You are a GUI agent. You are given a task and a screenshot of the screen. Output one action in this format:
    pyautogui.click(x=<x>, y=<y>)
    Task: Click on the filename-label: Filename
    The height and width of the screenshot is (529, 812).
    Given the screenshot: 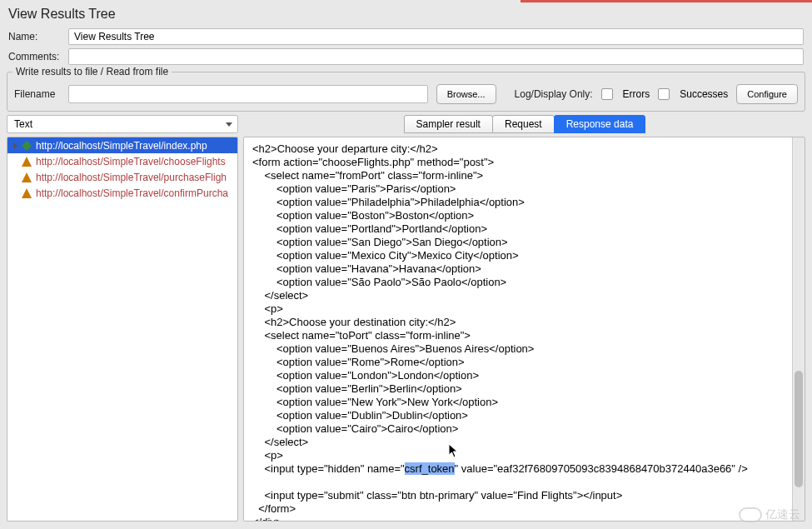 What is the action you would take?
    pyautogui.click(x=37, y=94)
    